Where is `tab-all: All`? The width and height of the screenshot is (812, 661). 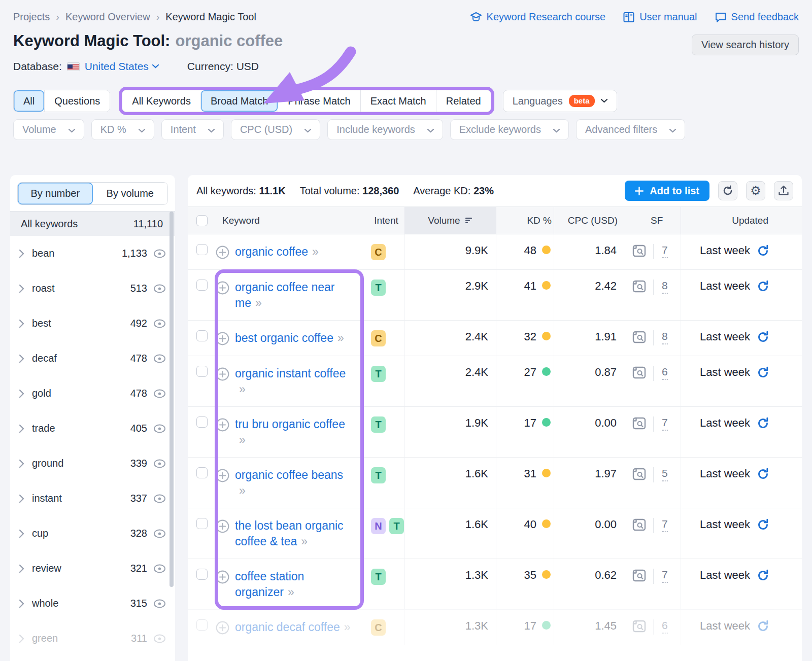
tab-all: All is located at coordinates (29, 101).